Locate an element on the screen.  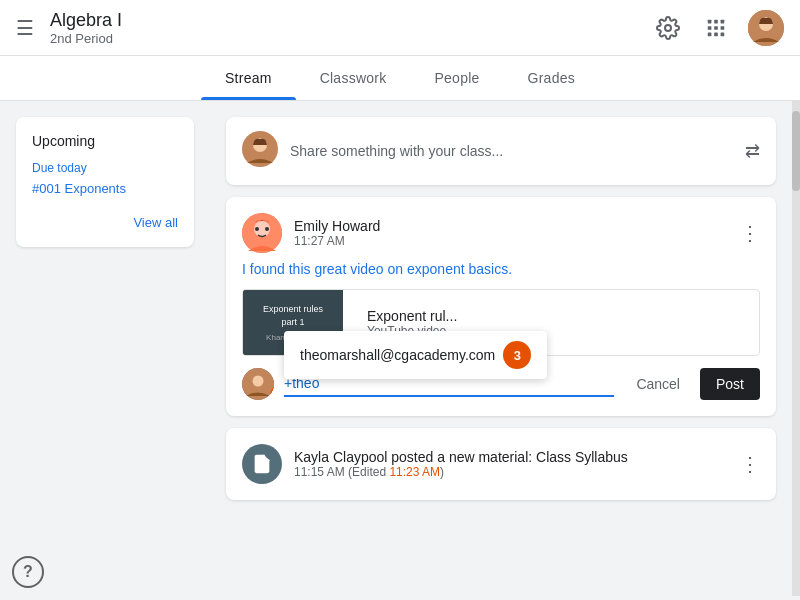
due-today-label: Due today is located at coordinates (105, 168).